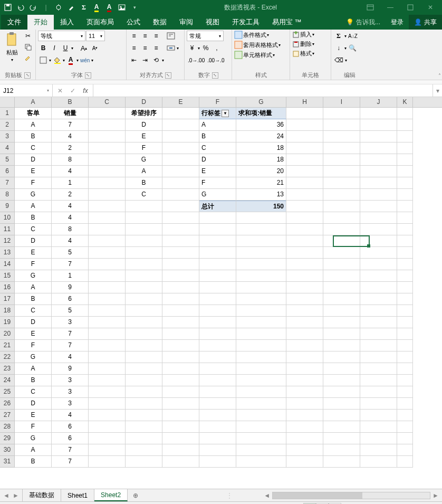 The image size is (442, 504). What do you see at coordinates (287, 22) in the screenshot?
I see `tab-addon: 易用宝 ™` at bounding box center [287, 22].